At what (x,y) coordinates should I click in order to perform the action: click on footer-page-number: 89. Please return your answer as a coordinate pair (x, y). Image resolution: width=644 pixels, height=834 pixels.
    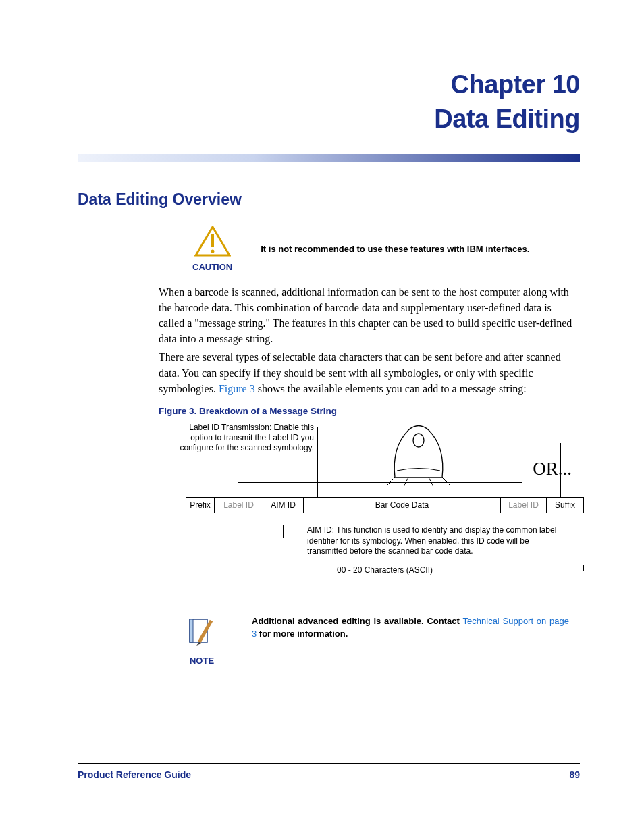
    Looking at the image, I should click on (574, 775).